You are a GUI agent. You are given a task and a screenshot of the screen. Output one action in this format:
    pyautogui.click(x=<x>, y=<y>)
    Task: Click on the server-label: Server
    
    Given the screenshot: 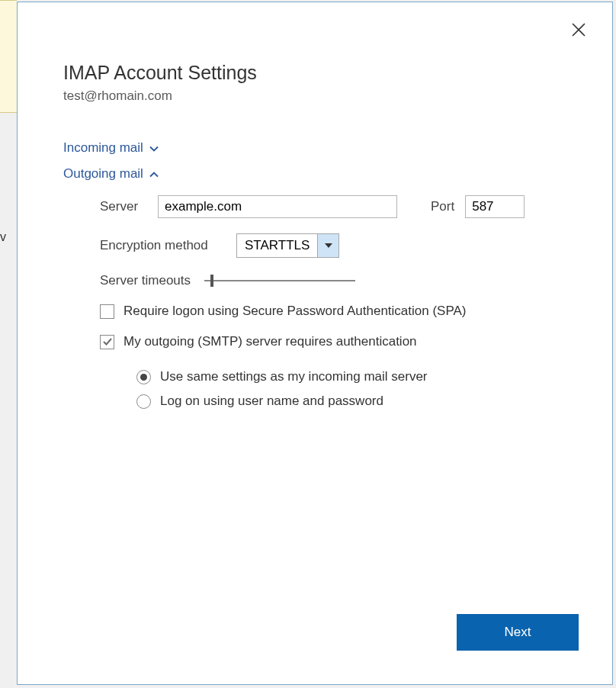 What is the action you would take?
    pyautogui.click(x=124, y=207)
    